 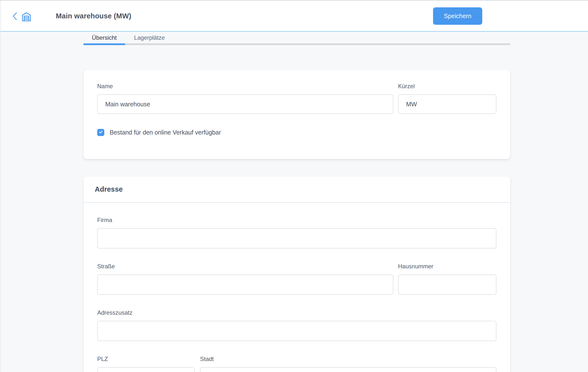 I want to click on hausnummer-input, so click(x=447, y=285).